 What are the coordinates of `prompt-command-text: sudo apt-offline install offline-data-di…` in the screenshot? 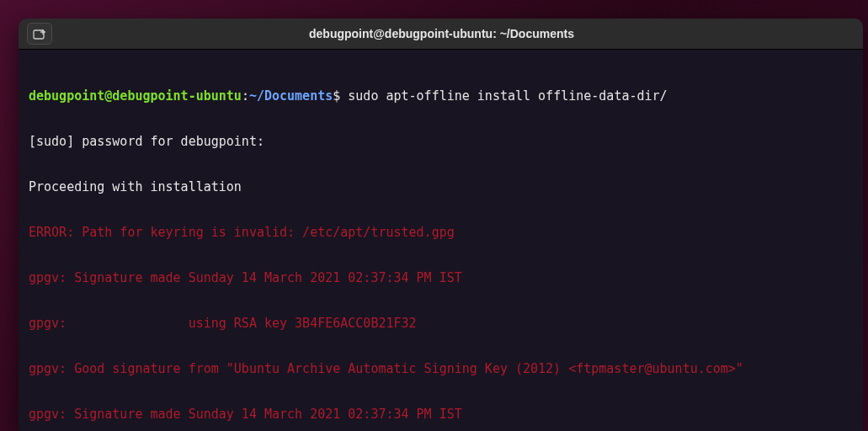 It's located at (507, 96).